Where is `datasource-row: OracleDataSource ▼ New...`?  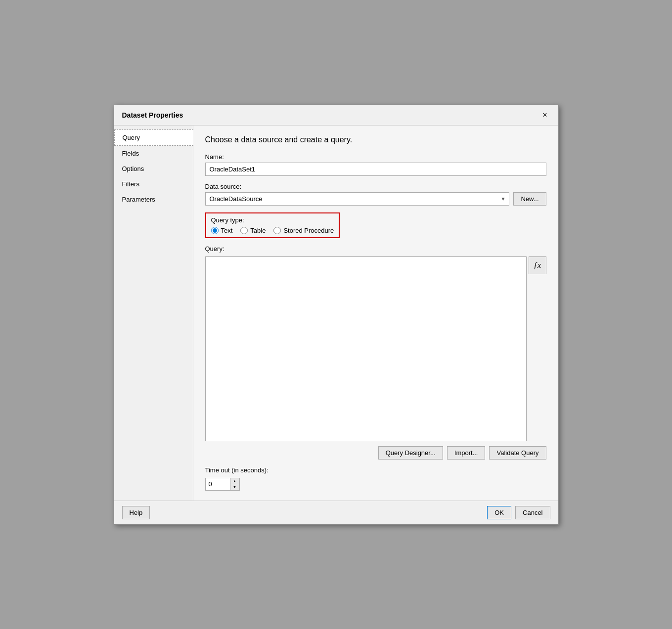
datasource-row: OracleDataSource ▼ New... is located at coordinates (376, 199).